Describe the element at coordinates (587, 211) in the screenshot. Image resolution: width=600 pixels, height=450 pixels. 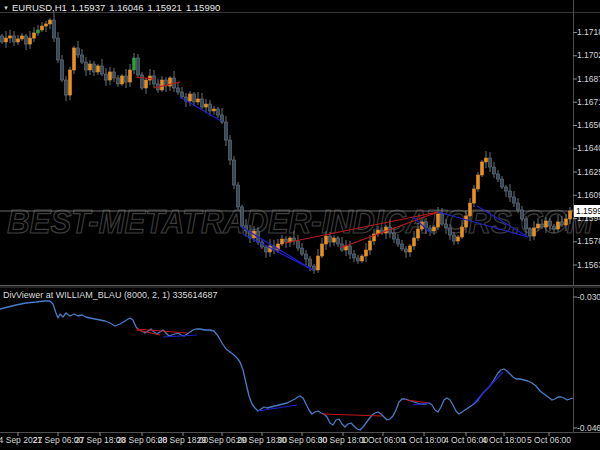
I see `current-price-tag: 1.15990` at that location.